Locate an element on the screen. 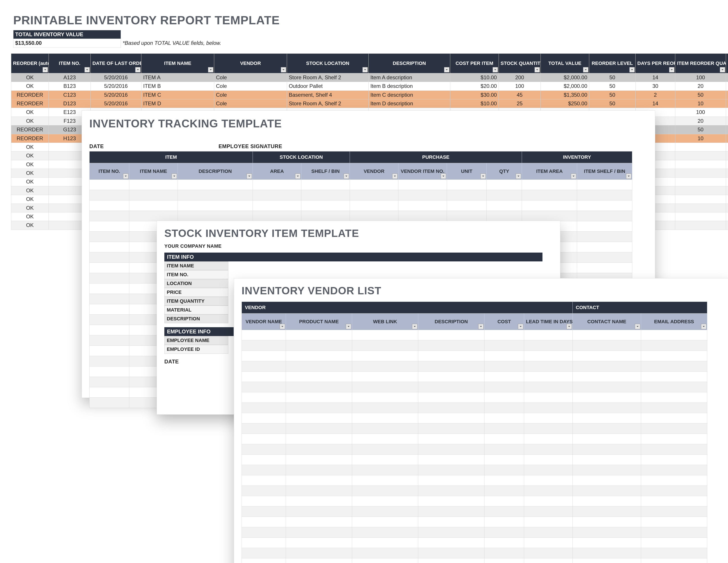 This screenshot has height=563, width=728. vendor-col-7: EMAIL ADDRESS is located at coordinates (674, 322).